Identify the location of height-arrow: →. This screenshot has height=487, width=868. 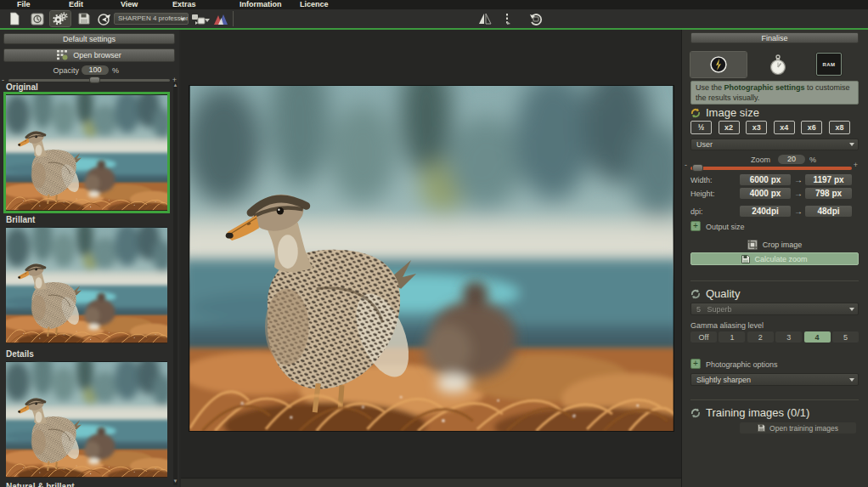
(798, 194).